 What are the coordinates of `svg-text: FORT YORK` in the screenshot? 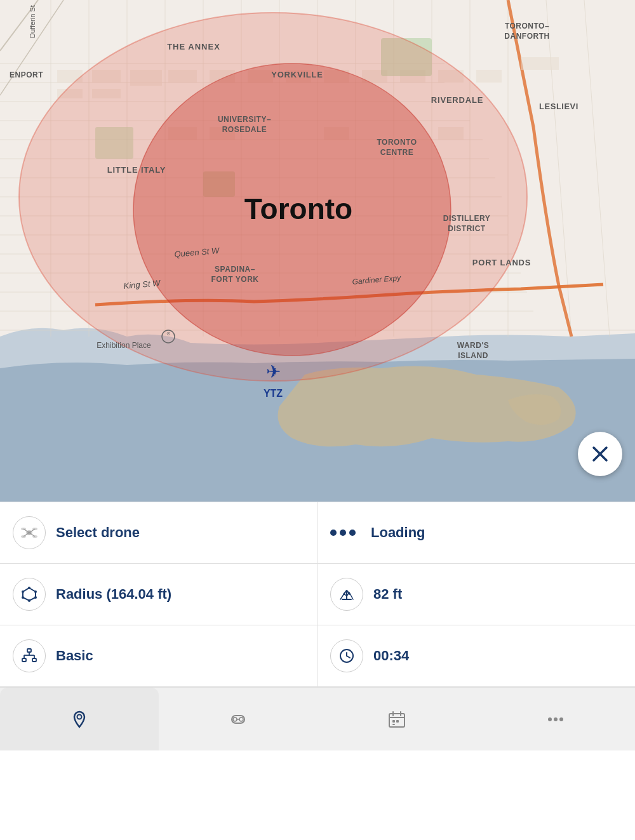 It's located at (235, 279).